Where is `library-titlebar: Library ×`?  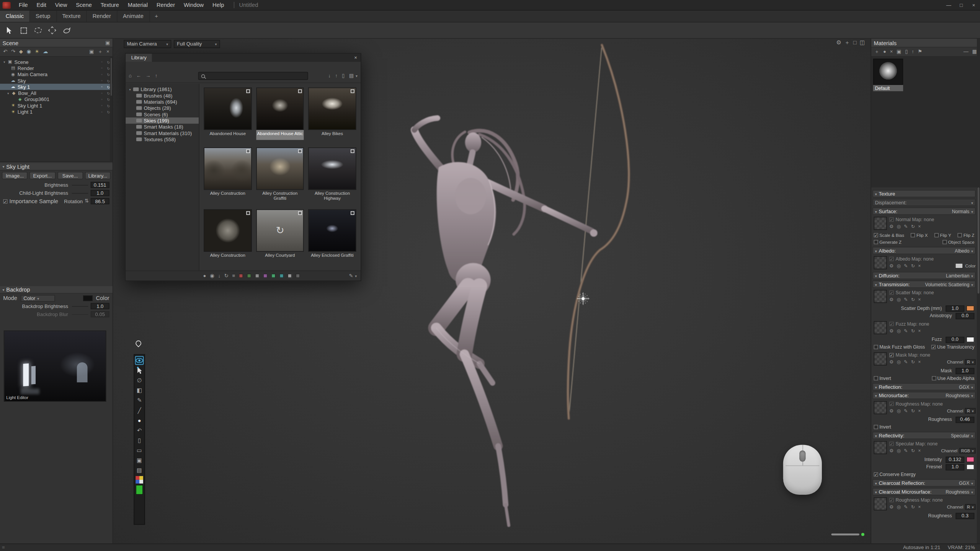
library-titlebar: Library × is located at coordinates (243, 57).